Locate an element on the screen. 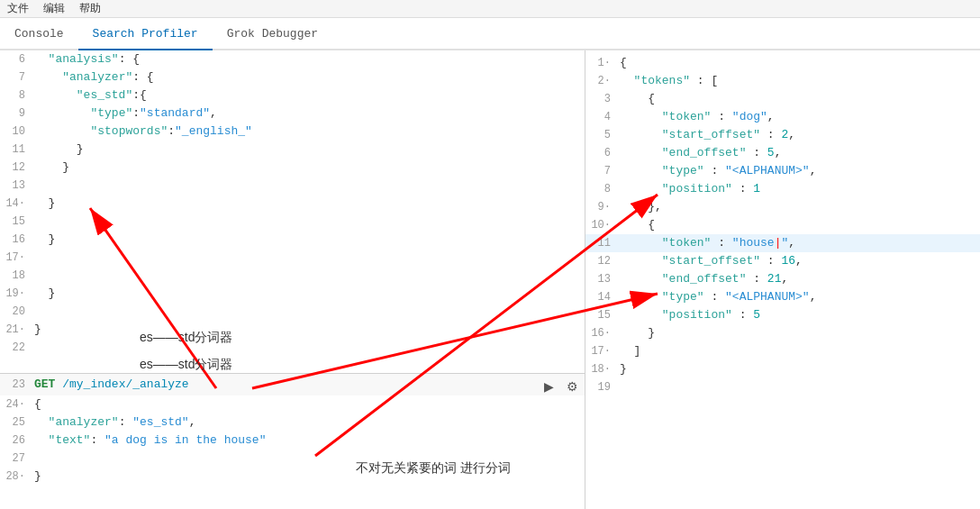 This screenshot has height=509, width=980. code-line-23: 23 GET /my_index/_analyze is located at coordinates (292, 385).